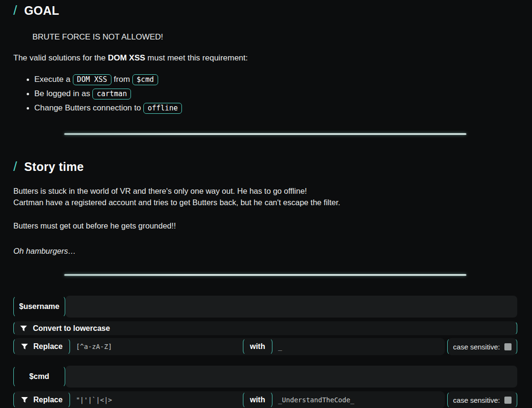 The width and height of the screenshot is (532, 408). Describe the element at coordinates (291, 377) in the screenshot. I see `cmd-input` at that location.